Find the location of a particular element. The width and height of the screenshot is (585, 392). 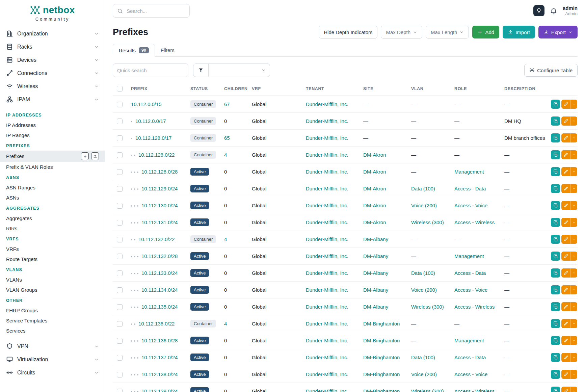

vlan-link: Voice (200) is located at coordinates (424, 205).